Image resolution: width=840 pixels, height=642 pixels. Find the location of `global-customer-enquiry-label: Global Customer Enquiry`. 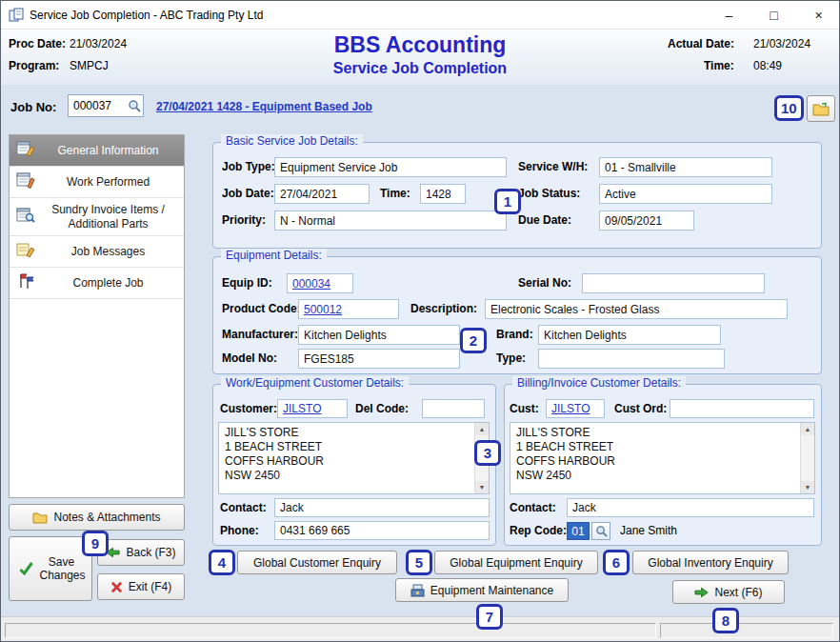

global-customer-enquiry-label: Global Customer Enquiry is located at coordinates (317, 563).